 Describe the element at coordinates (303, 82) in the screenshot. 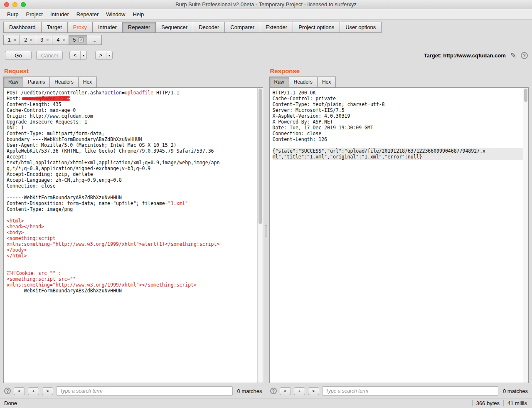

I see `response-tab-headers: Headers` at that location.